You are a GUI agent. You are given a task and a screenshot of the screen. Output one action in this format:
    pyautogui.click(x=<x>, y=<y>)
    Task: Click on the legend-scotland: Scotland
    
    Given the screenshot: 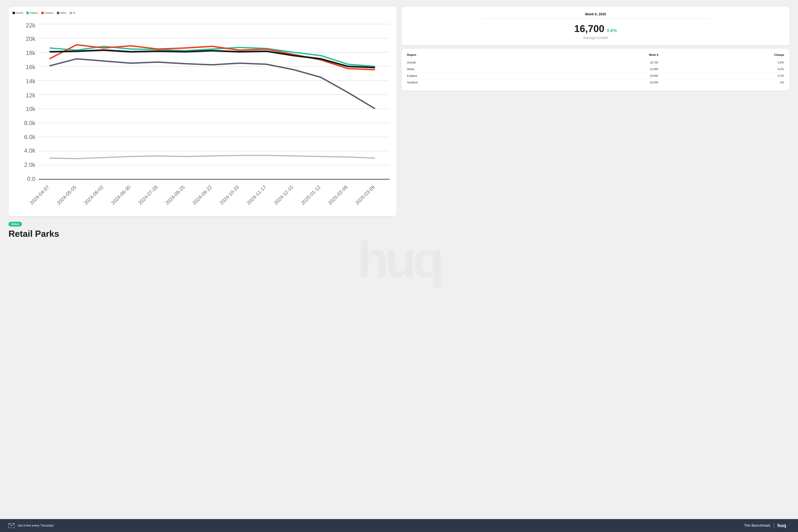 What is the action you would take?
    pyautogui.click(x=48, y=13)
    